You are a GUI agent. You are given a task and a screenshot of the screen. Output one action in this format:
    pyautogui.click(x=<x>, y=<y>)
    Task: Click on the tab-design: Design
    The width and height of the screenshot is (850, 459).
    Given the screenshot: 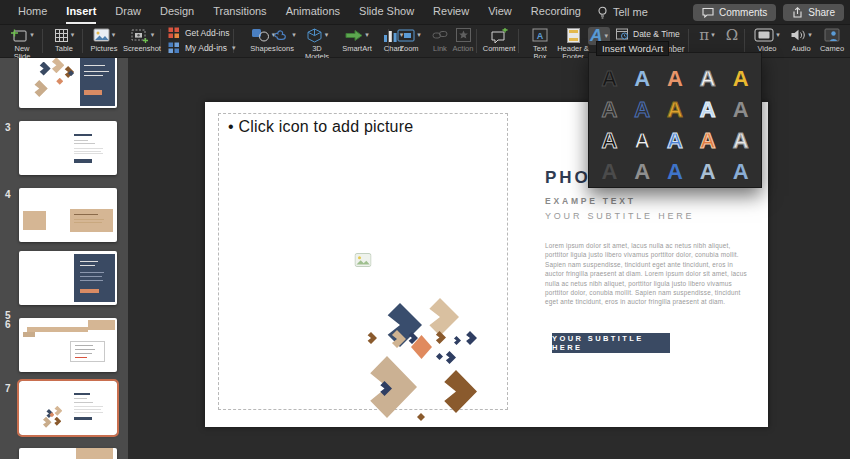 What is the action you would take?
    pyautogui.click(x=177, y=12)
    